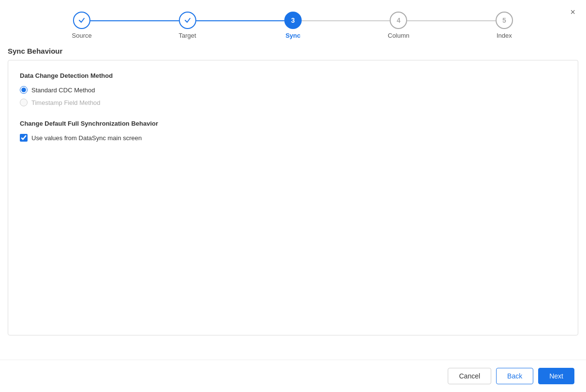  Describe the element at coordinates (82, 20) in the screenshot. I see `step-circle-source` at that location.